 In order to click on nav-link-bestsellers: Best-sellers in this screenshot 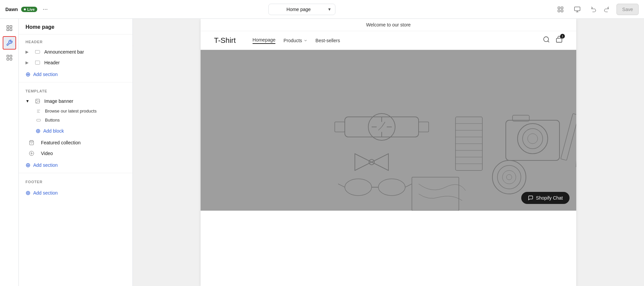, I will do `click(328, 41)`.